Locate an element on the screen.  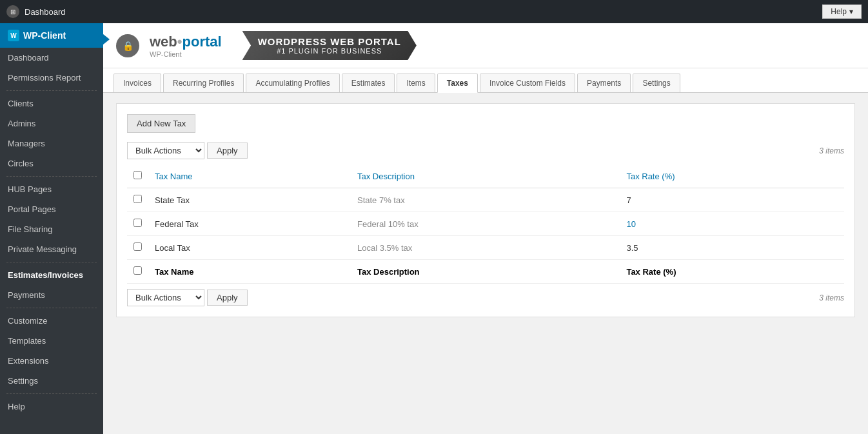
select-all-checkbox-bottom is located at coordinates (138, 271).